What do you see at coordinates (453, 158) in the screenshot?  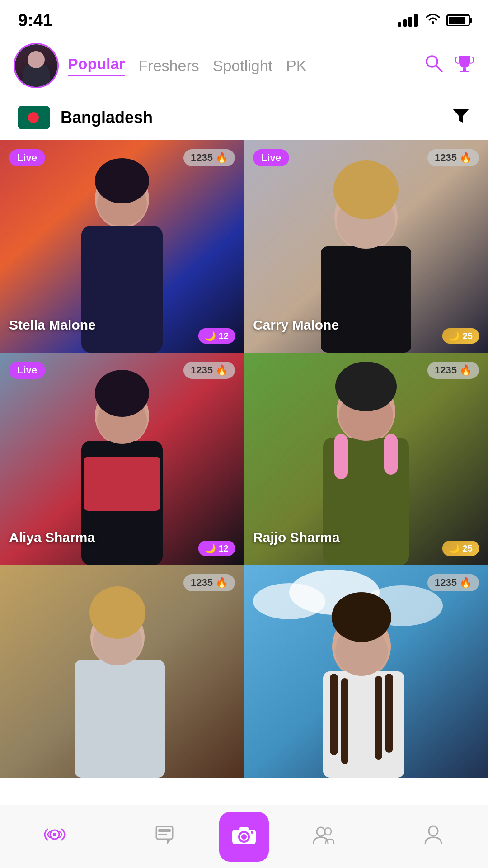 I see `heat-badge-2: 1235 🔥` at bounding box center [453, 158].